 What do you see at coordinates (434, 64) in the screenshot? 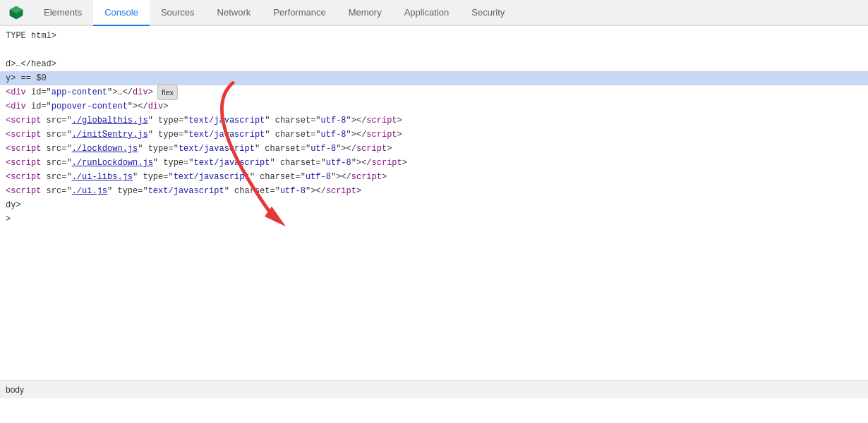
I see `code-line-3: d>…</head>` at bounding box center [434, 64].